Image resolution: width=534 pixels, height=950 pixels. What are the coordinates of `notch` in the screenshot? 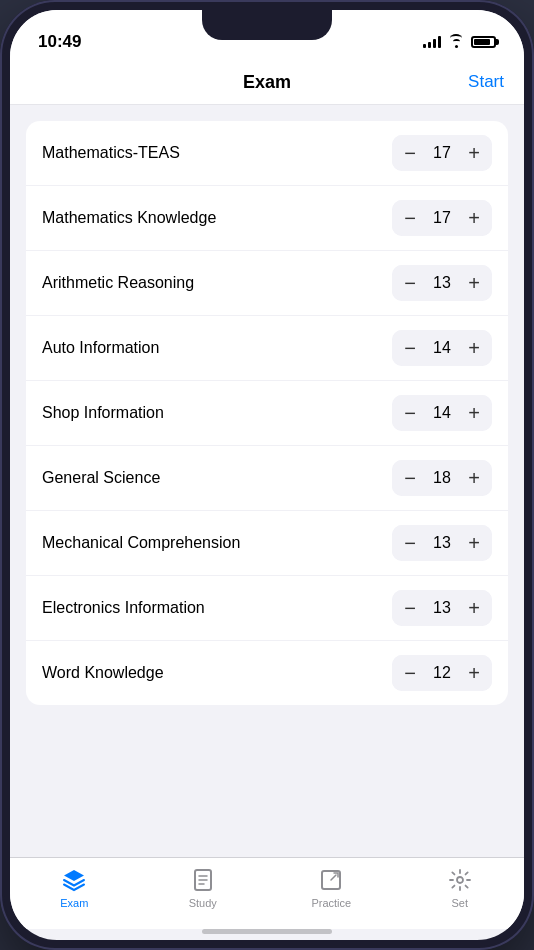 It's located at (267, 25).